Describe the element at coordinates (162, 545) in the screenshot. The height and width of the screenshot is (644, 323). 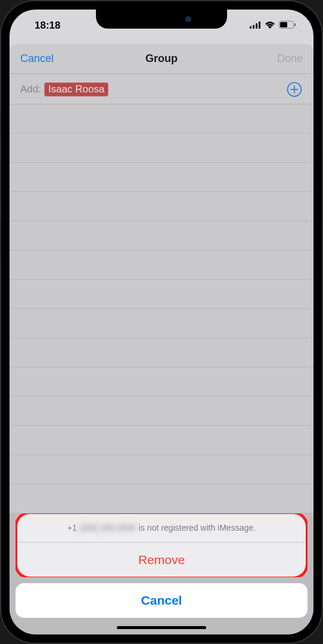
I see `action-sheet-group: +1 (888) 888-8888 is not registered with…` at that location.